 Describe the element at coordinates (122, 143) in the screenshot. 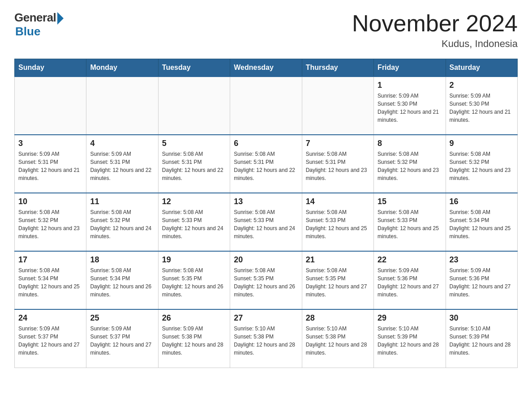

I see `day-number: 4` at that location.